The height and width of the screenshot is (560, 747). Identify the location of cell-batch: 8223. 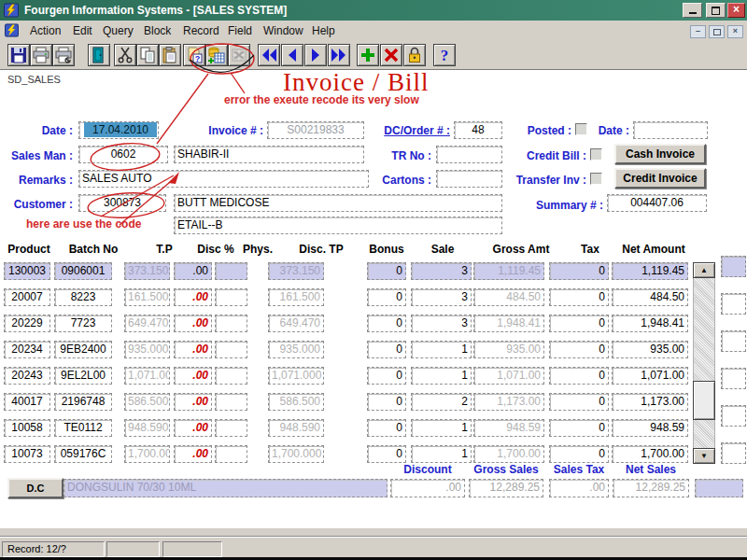
(83, 297).